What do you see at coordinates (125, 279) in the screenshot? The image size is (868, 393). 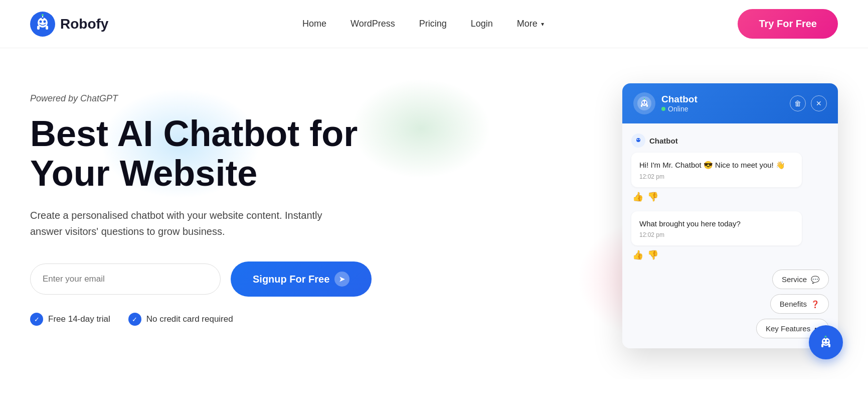 I see `email-input` at bounding box center [125, 279].